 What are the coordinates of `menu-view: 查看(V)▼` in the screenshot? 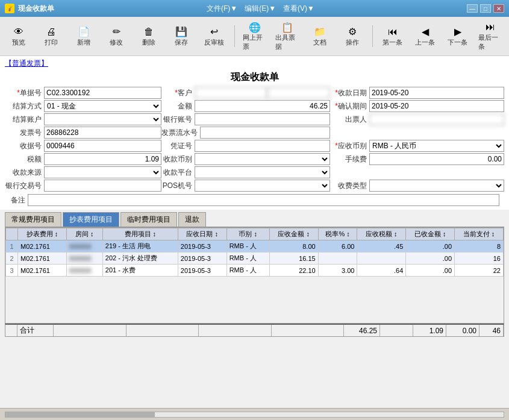 It's located at (299, 8).